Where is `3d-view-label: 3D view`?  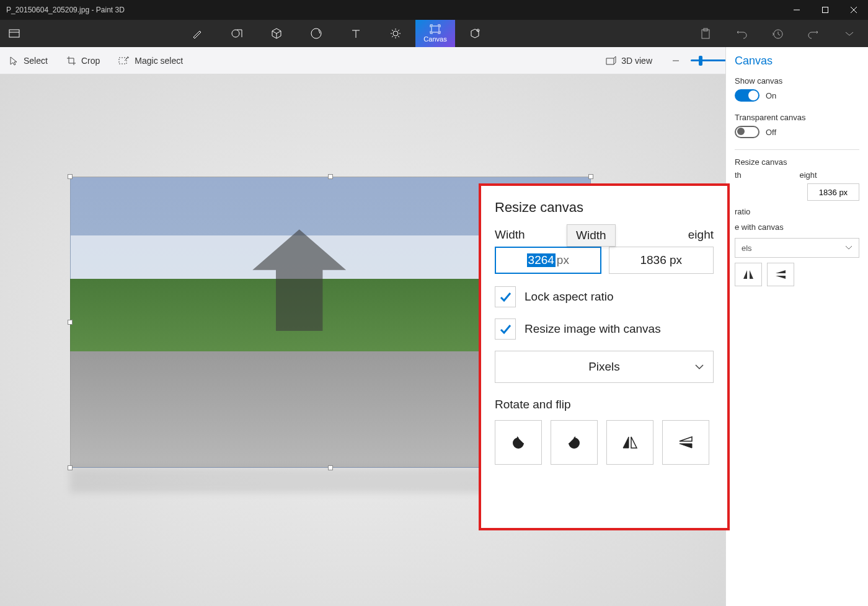 3d-view-label: 3D view is located at coordinates (637, 61).